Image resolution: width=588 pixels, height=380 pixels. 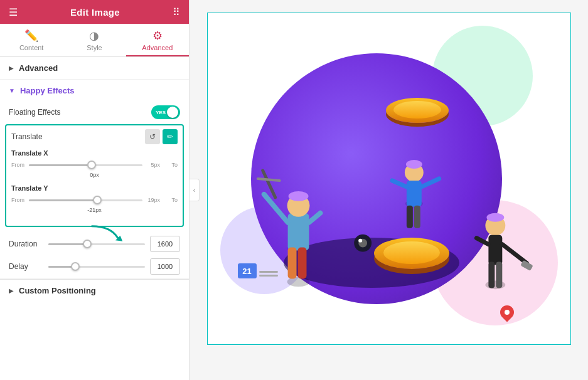 I want to click on badge-number: 21, so click(x=247, y=271).